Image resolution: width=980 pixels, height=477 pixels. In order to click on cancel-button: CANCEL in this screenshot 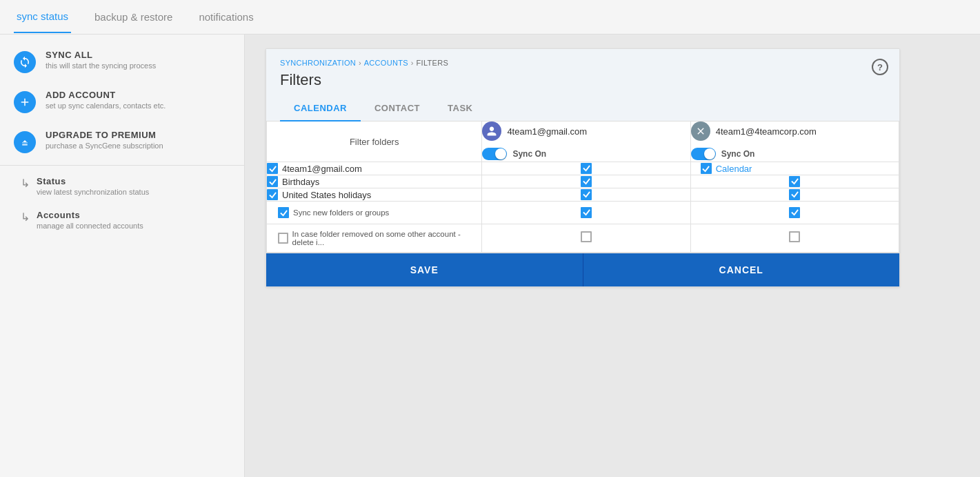, I will do `click(741, 270)`.